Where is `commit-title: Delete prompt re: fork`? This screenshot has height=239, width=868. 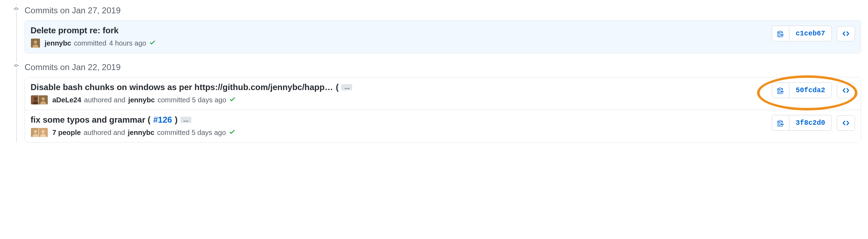 commit-title: Delete prompt re: fork is located at coordinates (397, 30).